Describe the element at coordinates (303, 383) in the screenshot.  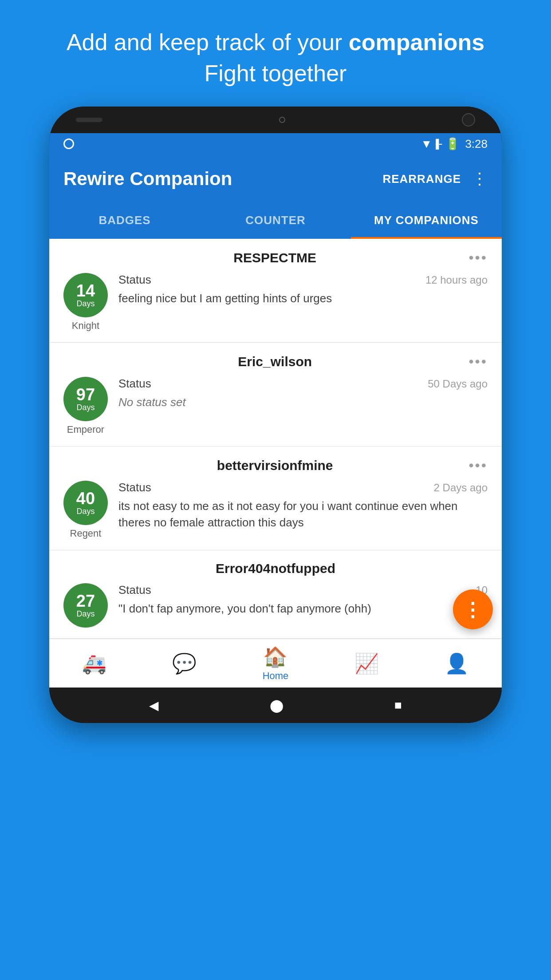
I see `status-row: Status 50 Days ago` at that location.